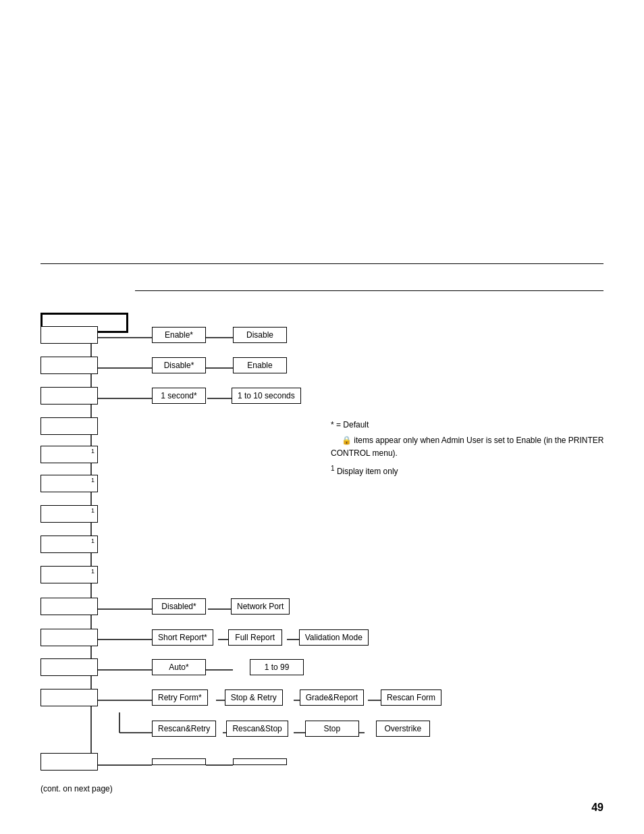  Describe the element at coordinates (254, 698) in the screenshot. I see `row13-right-box: Stop & Retry` at that location.